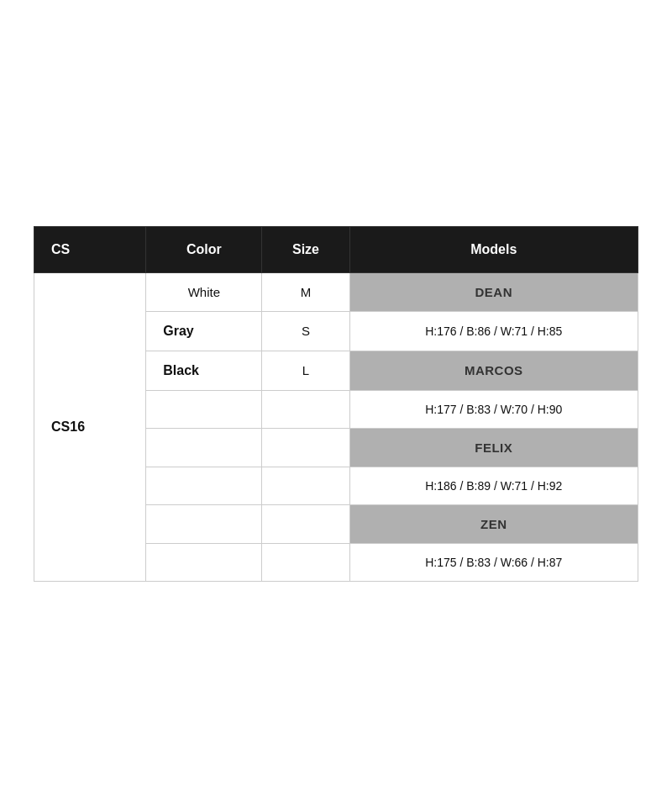 This screenshot has width=672, height=807. What do you see at coordinates (494, 562) in the screenshot?
I see `measurements-zen: H:175 / B:83 / W:66 / H:87` at bounding box center [494, 562].